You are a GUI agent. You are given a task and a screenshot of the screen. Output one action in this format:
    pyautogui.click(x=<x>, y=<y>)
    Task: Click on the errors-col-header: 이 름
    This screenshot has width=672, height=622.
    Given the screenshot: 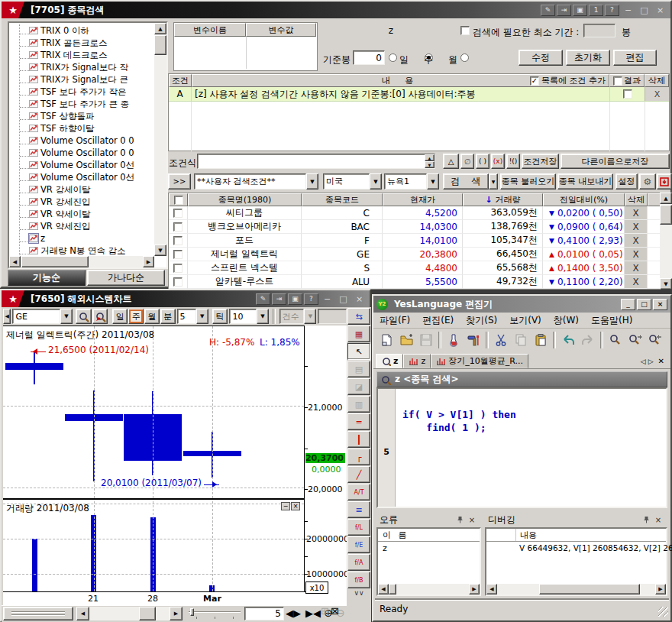 What is the action you would take?
    pyautogui.click(x=429, y=535)
    